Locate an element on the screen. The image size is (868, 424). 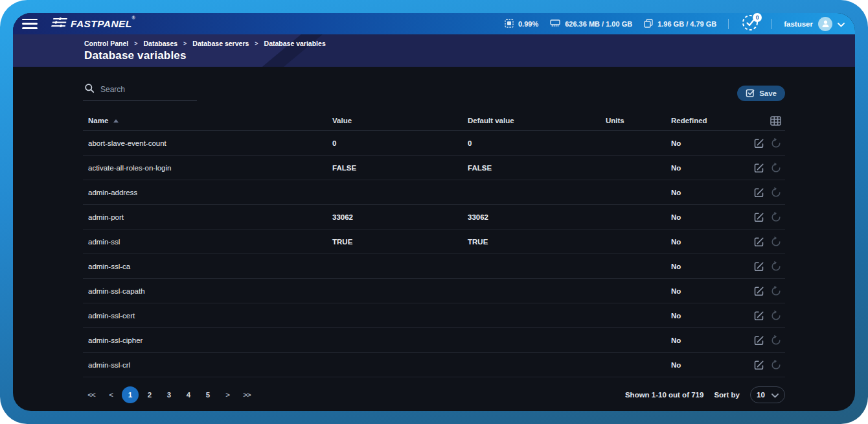
table-row: admin-port3306233062No is located at coordinates (434, 217).